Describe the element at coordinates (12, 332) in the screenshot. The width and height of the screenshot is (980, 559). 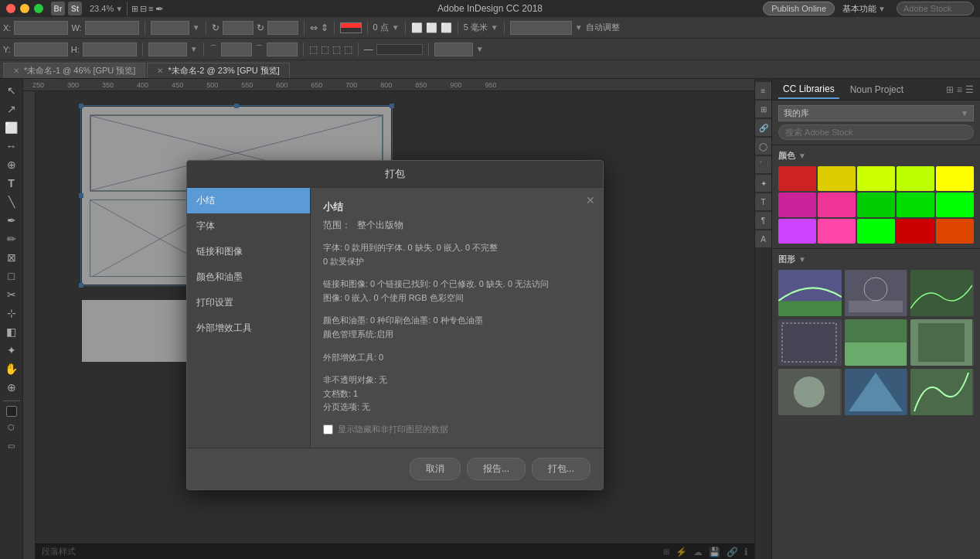
I see `gradient-tool: ◧` at that location.